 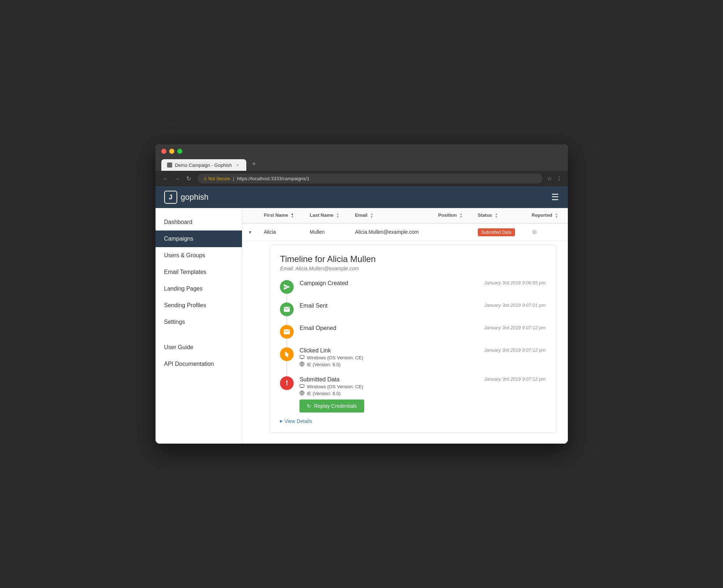 I want to click on sort-icon-position: ▲ ▼, so click(x=461, y=216).